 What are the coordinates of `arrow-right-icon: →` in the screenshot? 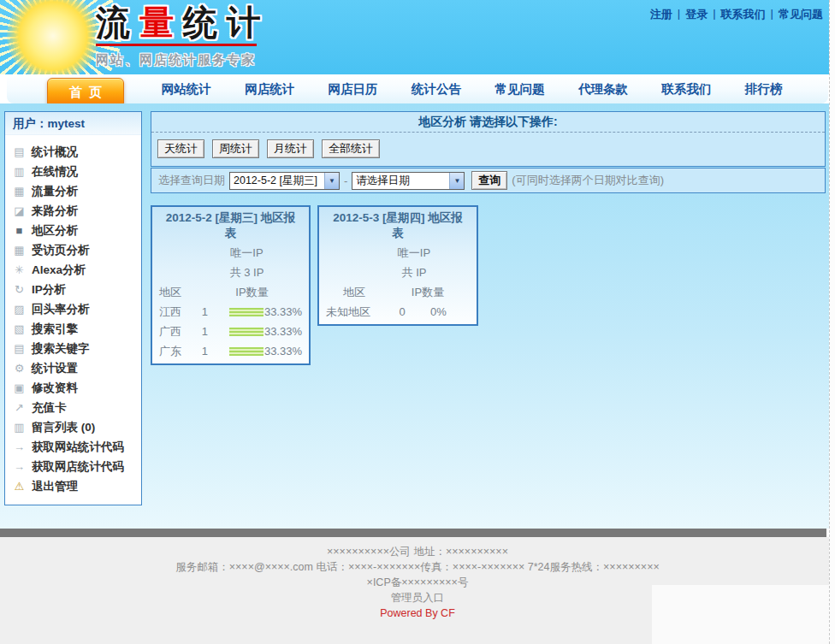 It's located at (19, 446).